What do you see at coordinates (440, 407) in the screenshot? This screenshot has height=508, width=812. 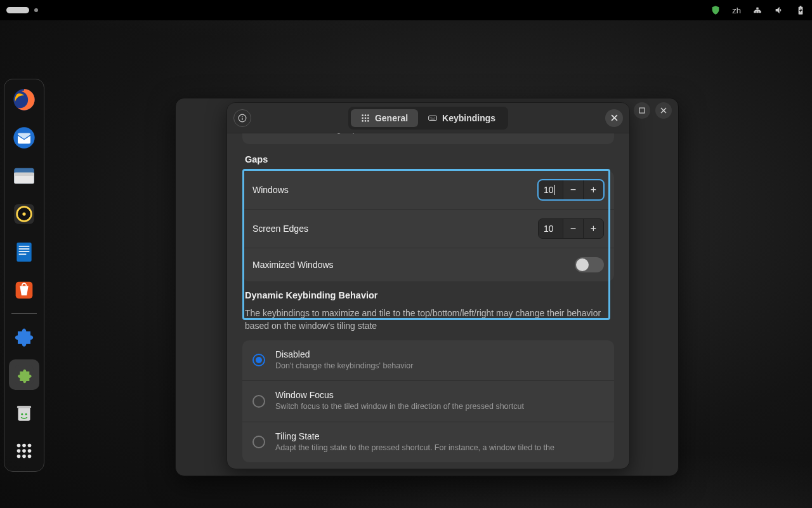 I see `dyn-focus-sub: Switch focus to the tiled window in the …` at bounding box center [440, 407].